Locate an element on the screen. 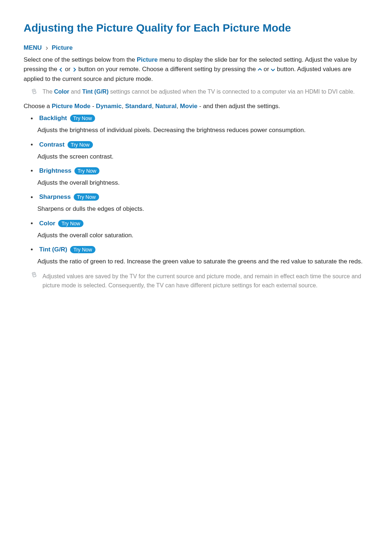 The image size is (392, 554). setting-contrast: Contrast is located at coordinates (52, 145).